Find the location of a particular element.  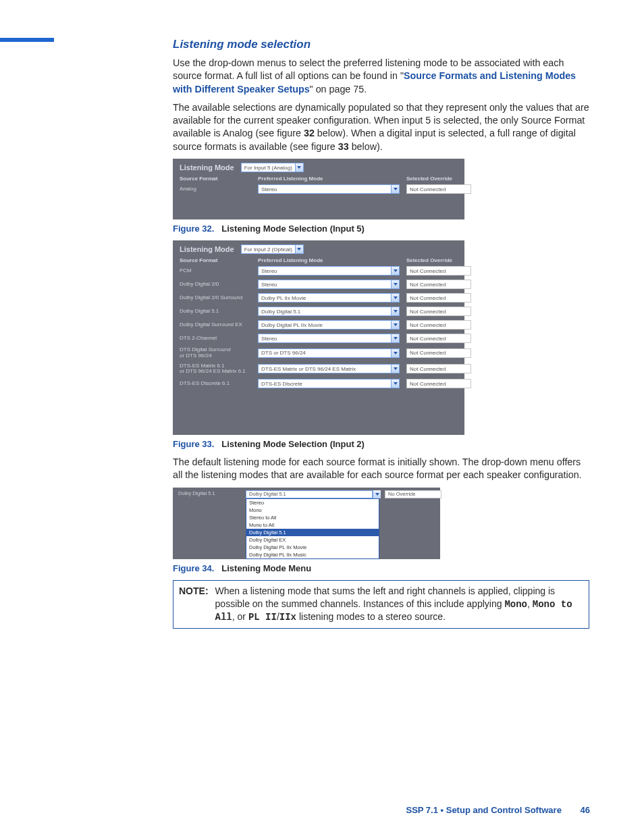

table-row: DTS Digital Surroundor DTS 96/24DTS or D… is located at coordinates (319, 354).